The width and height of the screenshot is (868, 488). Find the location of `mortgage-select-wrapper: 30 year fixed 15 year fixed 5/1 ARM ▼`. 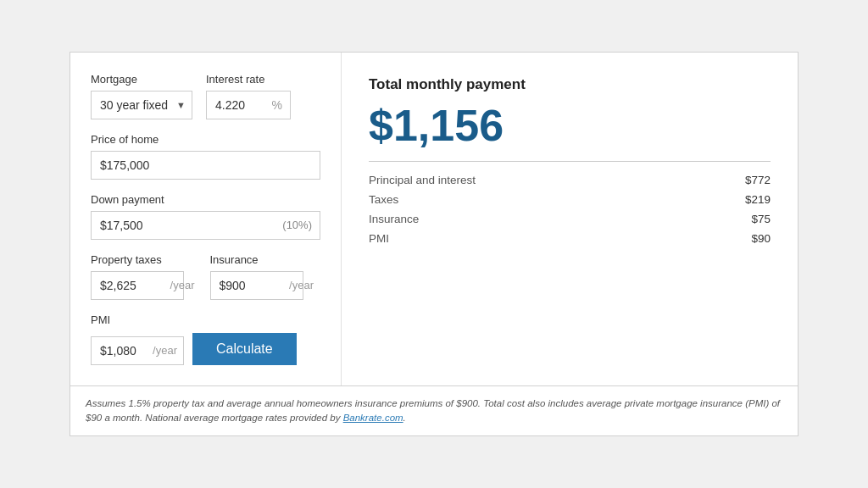

mortgage-select-wrapper: 30 year fixed 15 year fixed 5/1 ARM ▼ is located at coordinates (142, 105).